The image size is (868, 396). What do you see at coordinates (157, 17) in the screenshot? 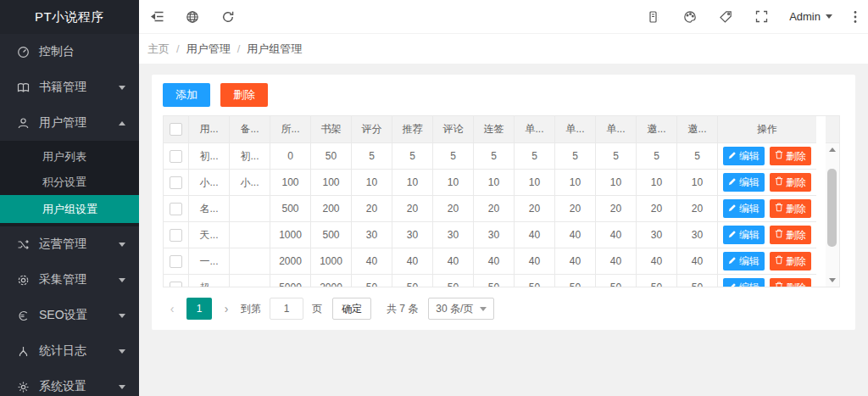
I see `collapse-menu-icon` at bounding box center [157, 17].